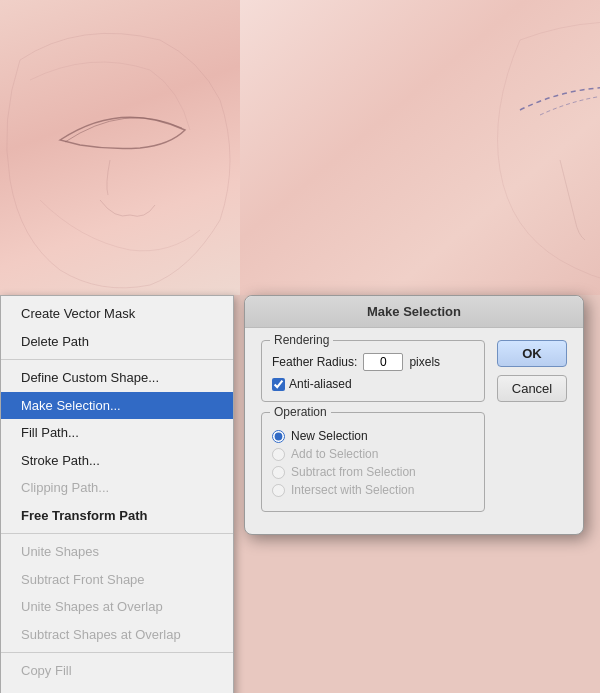 The image size is (600, 693). Describe the element at coordinates (373, 384) in the screenshot. I see `anti-aliased-row: Anti-aliased` at that location.